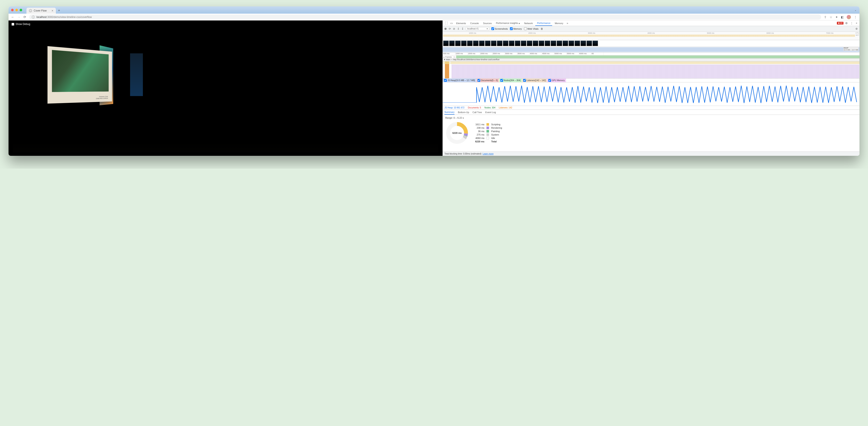 This screenshot has width=868, height=426. I want to click on memory-toggle: Memory, so click(516, 29).